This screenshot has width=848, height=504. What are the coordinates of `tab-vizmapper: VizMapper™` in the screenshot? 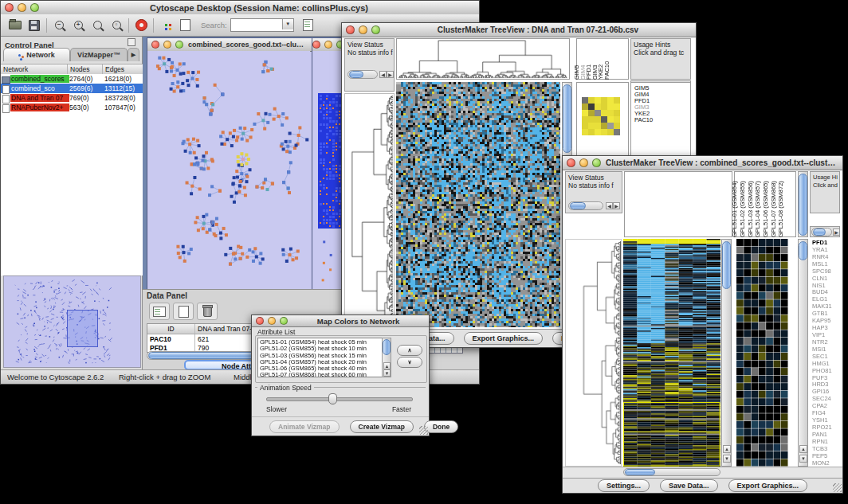 It's located at (99, 54).